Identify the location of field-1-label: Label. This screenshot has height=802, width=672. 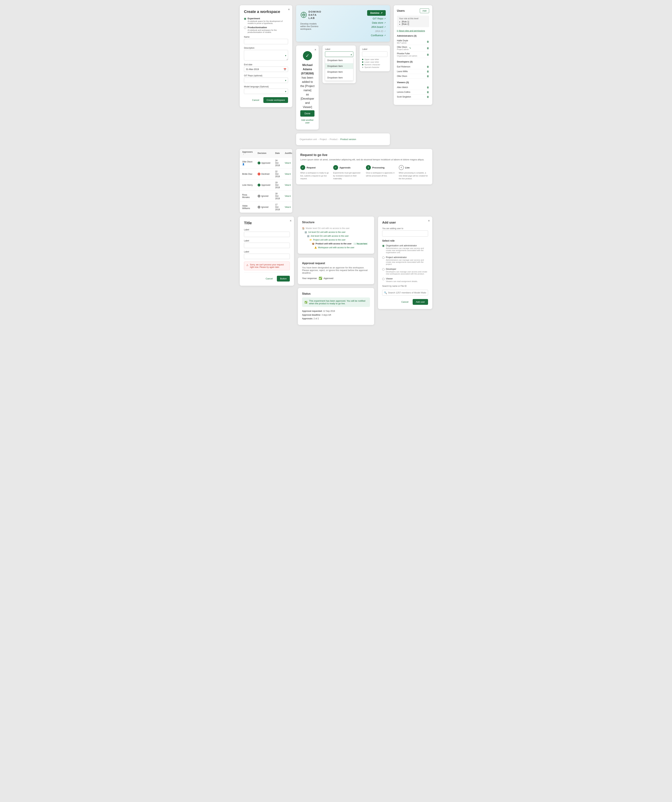
(267, 241).